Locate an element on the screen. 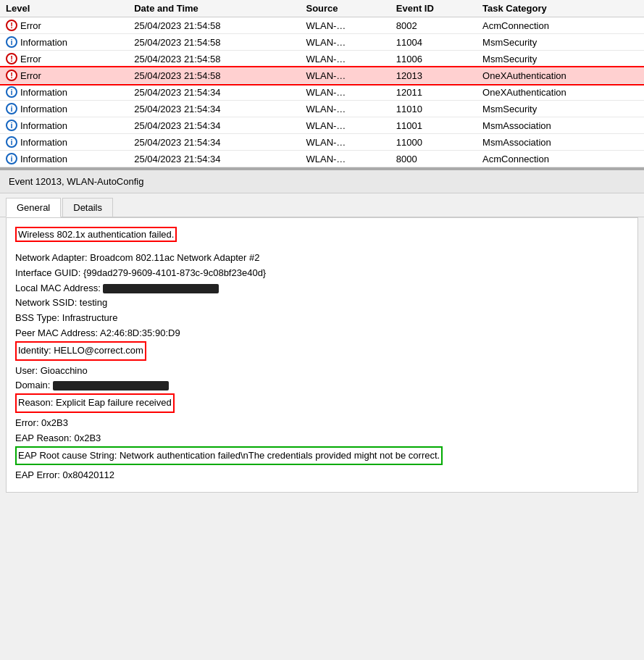  cell-source-8: WLAN-… is located at coordinates (345, 159).